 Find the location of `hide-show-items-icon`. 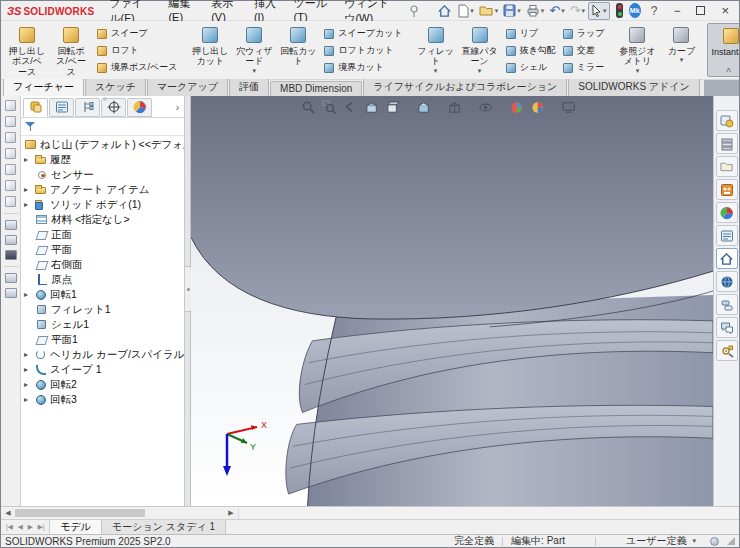

hide-show-items-icon is located at coordinates (485, 107).